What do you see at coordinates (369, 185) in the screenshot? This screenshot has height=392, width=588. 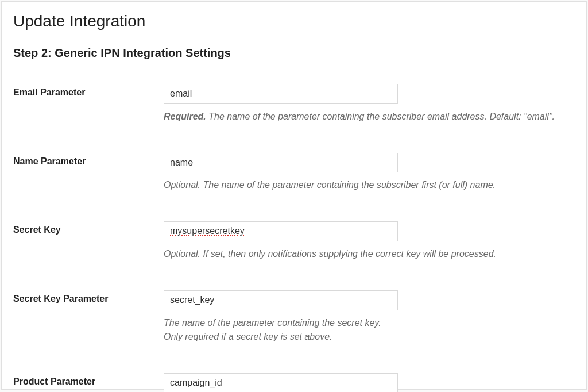 I see `description-name-parameter: Optional. The name of the parameter cont…` at bounding box center [369, 185].